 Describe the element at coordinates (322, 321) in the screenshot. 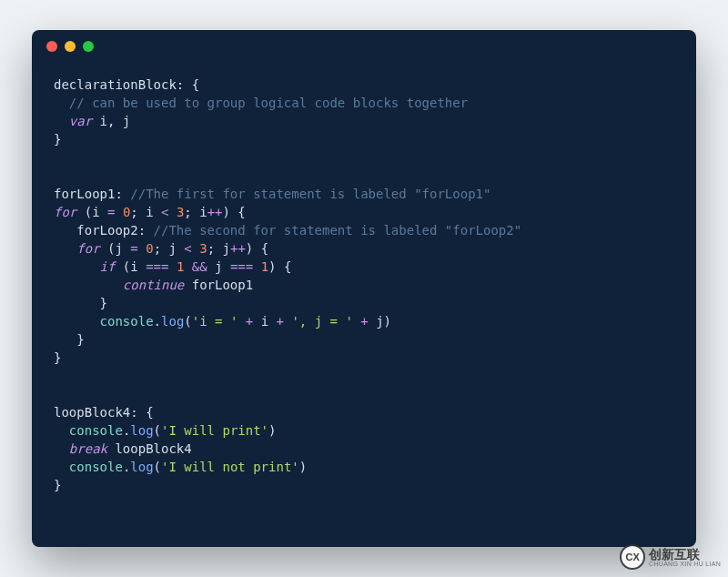

I see `code-token: ', j = '` at that location.